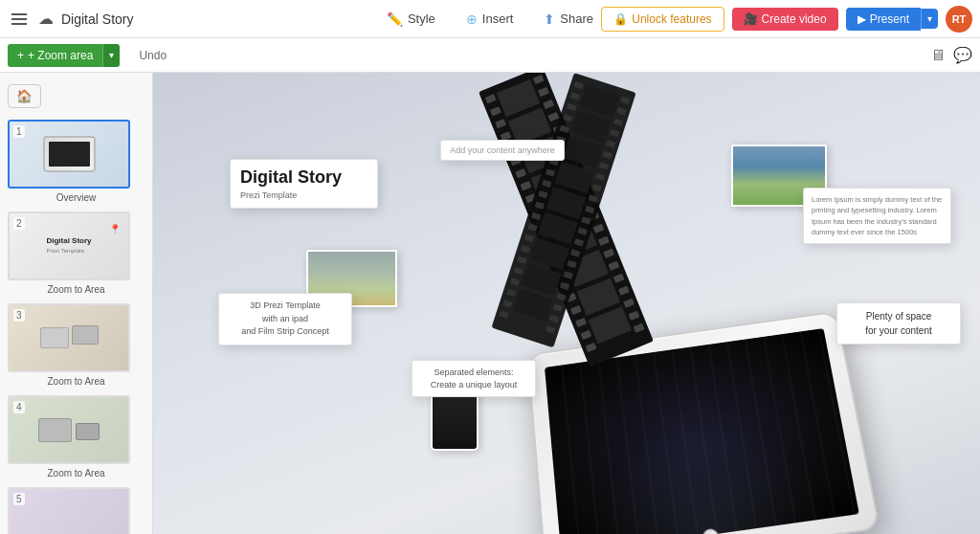  What do you see at coordinates (69, 338) in the screenshot?
I see `slide-thumbnail-3: 3` at bounding box center [69, 338].